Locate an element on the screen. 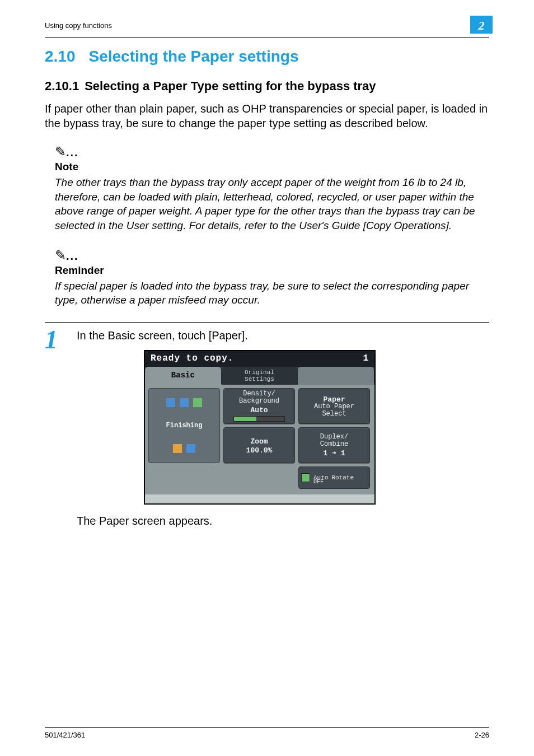  note-body: The other trays than the bypass tray onl… is located at coordinates (272, 204).